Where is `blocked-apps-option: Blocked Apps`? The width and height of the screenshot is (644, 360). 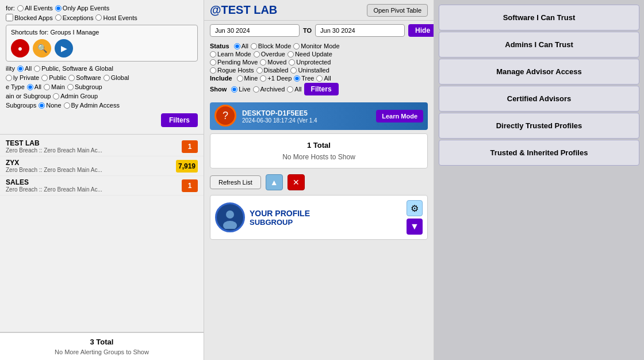
blocked-apps-option: Blocked Apps is located at coordinates (29, 17).